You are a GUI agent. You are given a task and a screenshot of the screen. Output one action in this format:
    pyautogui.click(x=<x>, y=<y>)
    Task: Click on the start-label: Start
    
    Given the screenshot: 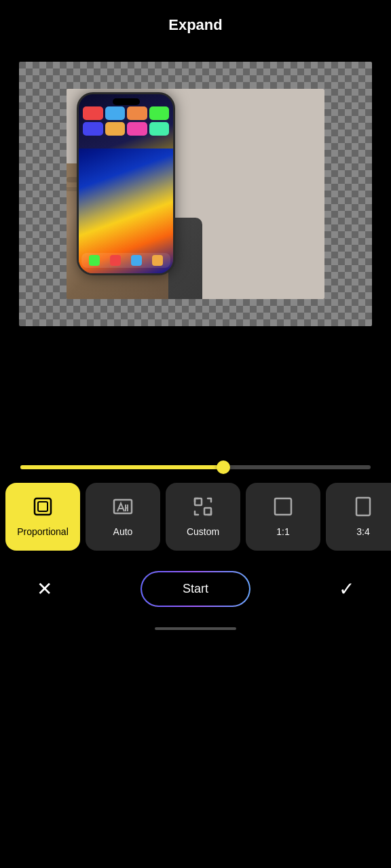 What is the action you would take?
    pyautogui.click(x=196, y=589)
    